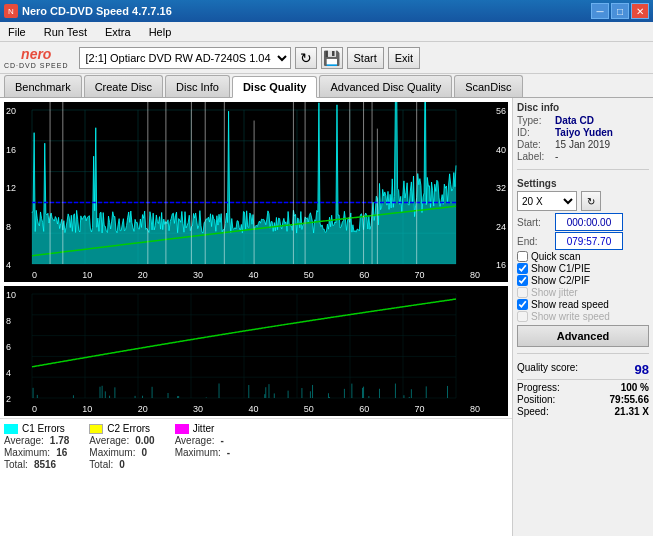 This screenshot has width=653, height=536. I want to click on c1-avg-label: Average:, so click(24, 440).